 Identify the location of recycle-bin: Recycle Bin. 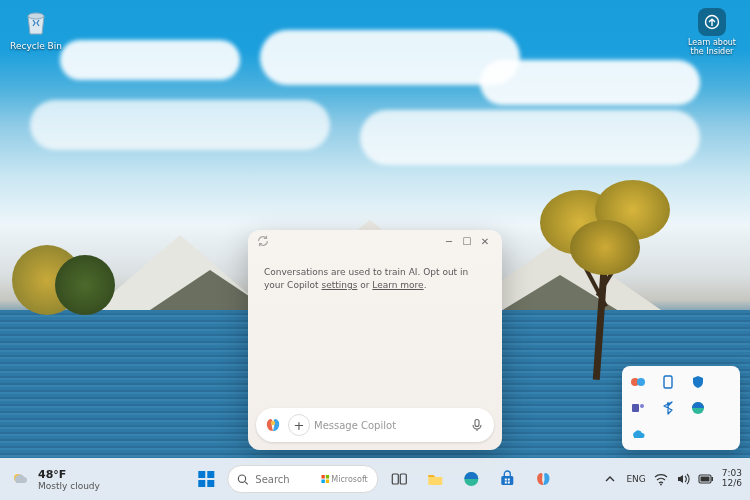
(36, 28).